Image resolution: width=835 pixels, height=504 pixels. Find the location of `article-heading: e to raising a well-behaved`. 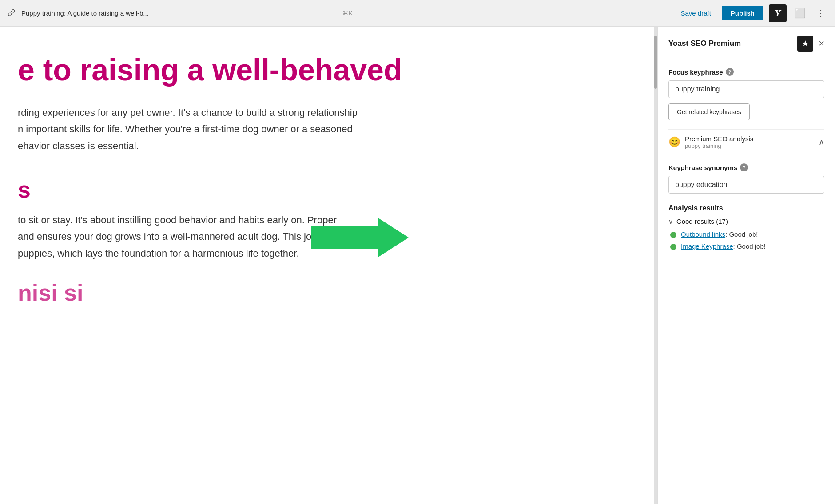

article-heading: e to raising a well-behaved is located at coordinates (336, 70).